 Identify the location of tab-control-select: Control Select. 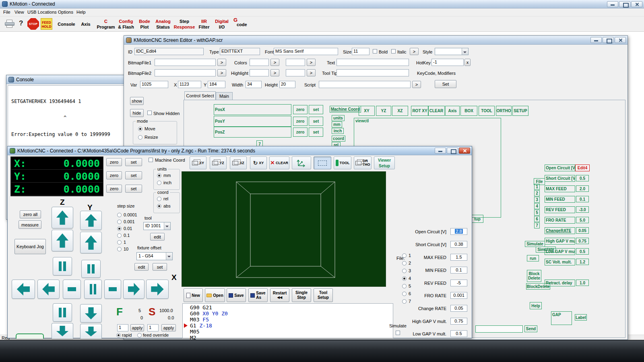
(200, 96).